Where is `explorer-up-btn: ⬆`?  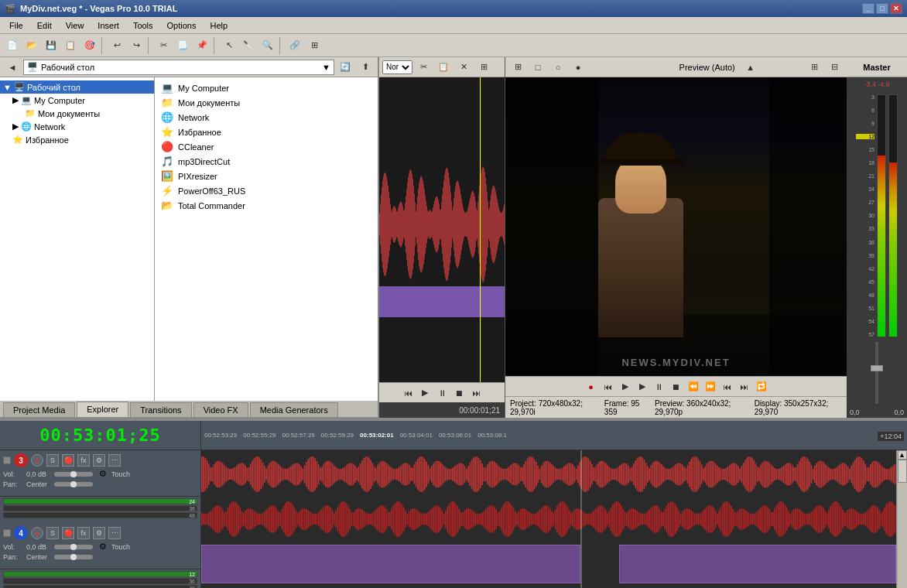 explorer-up-btn: ⬆ is located at coordinates (365, 67).